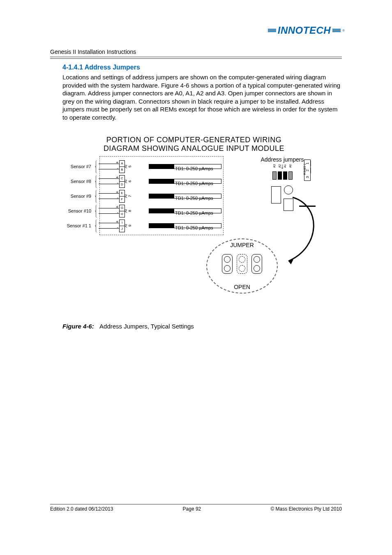  What do you see at coordinates (257, 264) in the screenshot?
I see `pin-col-open-right` at bounding box center [257, 264].